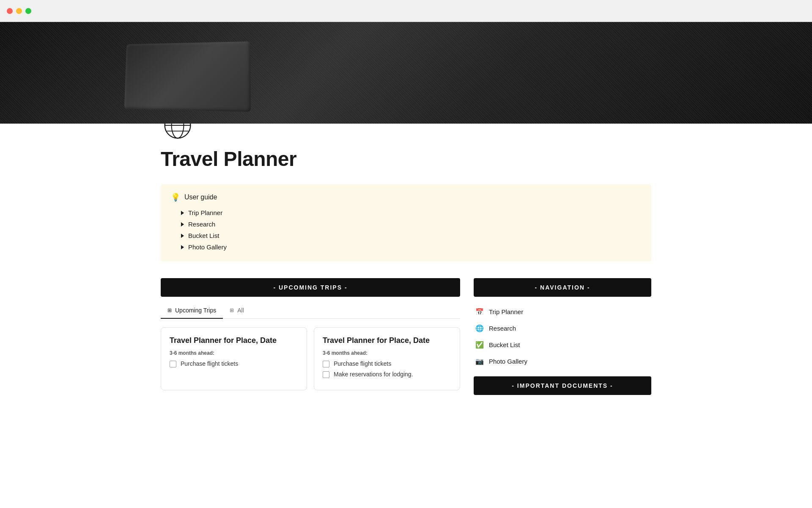  I want to click on calendar-icon: 📅, so click(480, 312).